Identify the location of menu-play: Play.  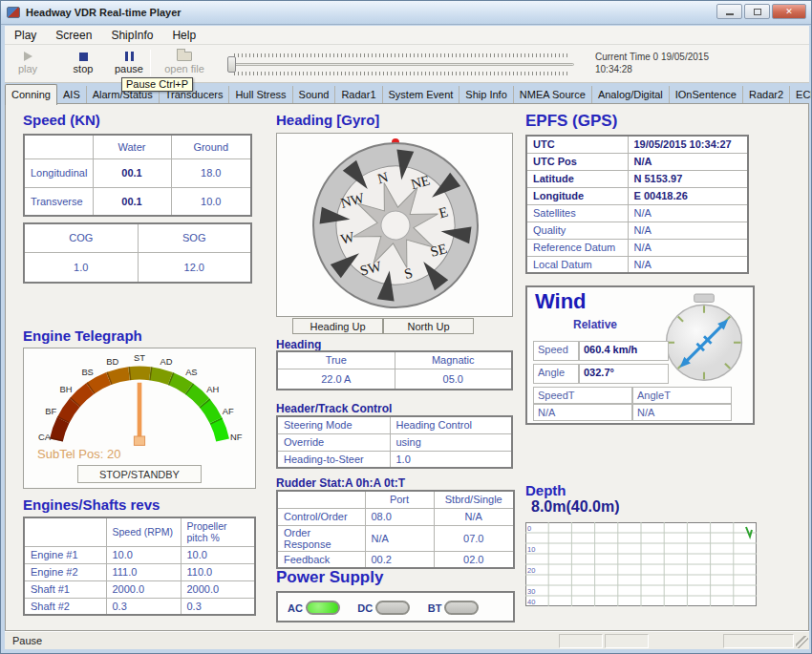
(25, 35).